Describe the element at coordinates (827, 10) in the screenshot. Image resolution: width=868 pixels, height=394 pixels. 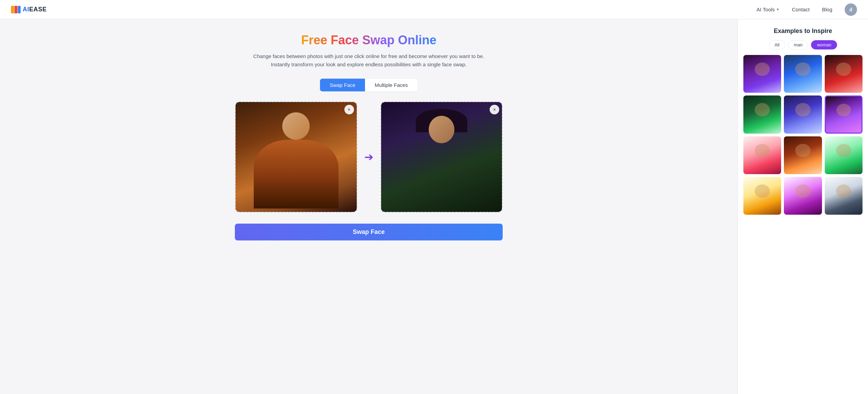
I see `nav-blog: Blog` at that location.